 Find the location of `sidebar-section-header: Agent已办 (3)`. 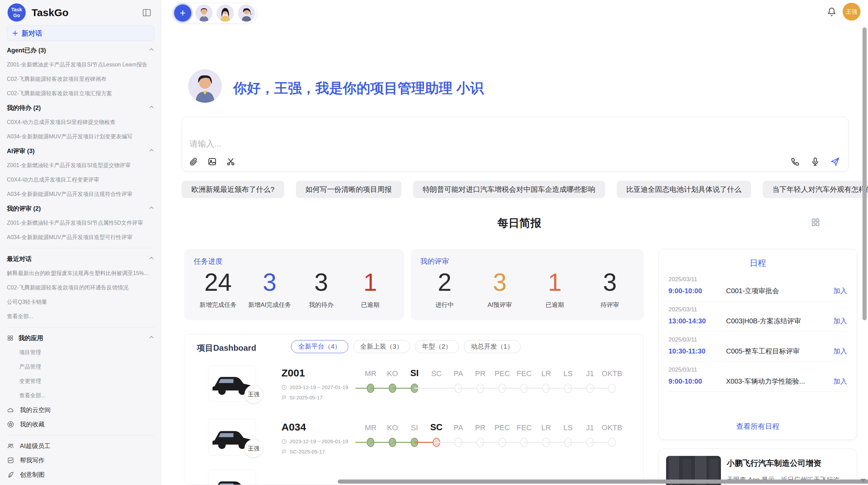

sidebar-section-header: Agent已办 (3) is located at coordinates (81, 50).